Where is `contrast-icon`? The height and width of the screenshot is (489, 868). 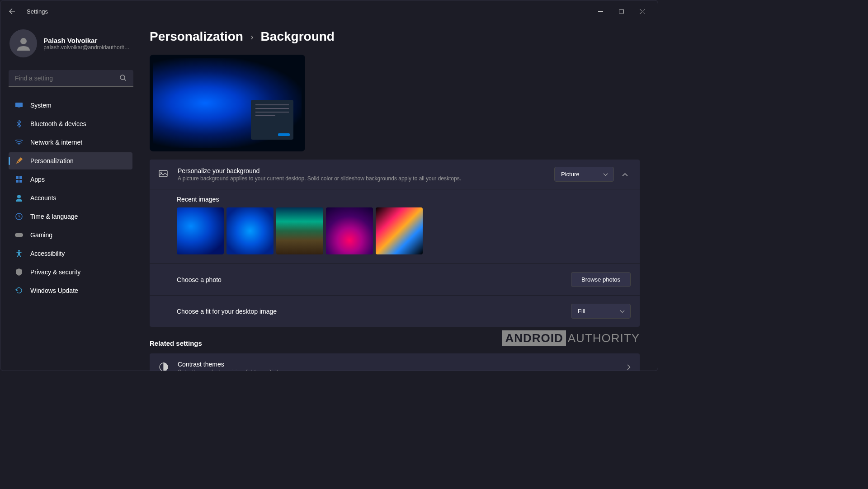 contrast-icon is located at coordinates (164, 366).